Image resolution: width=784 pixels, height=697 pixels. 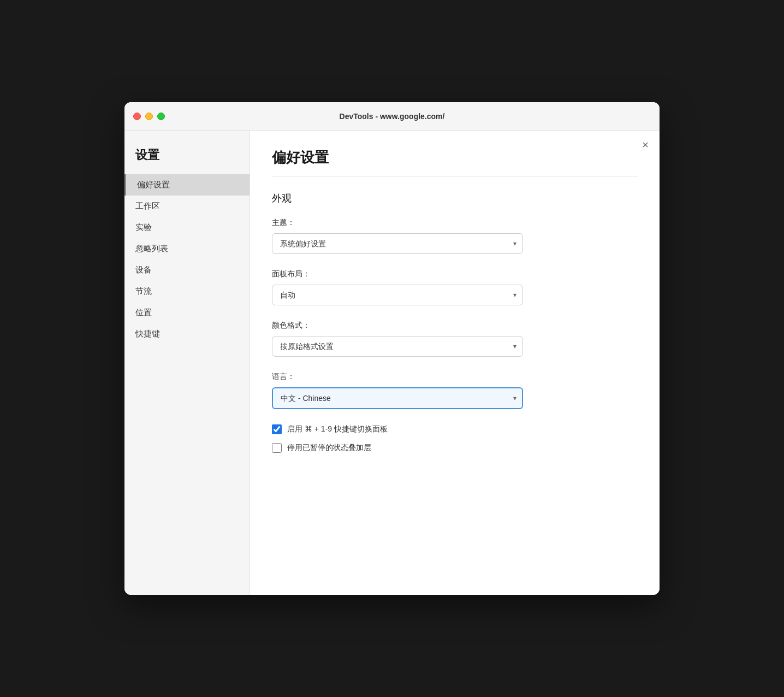 What do you see at coordinates (397, 346) in the screenshot?
I see `color-format-select-wrapper: 按原始格式设置hexrgbhsl ▾` at bounding box center [397, 346].